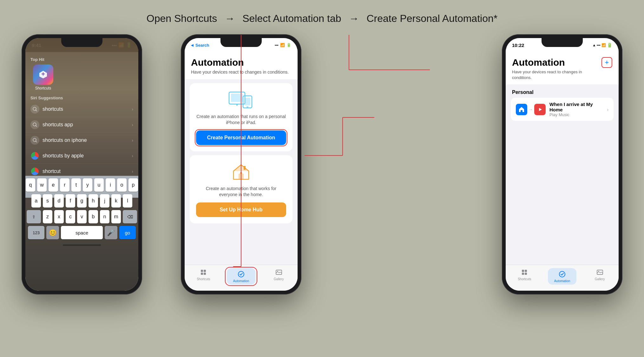 The image size is (644, 357). What do you see at coordinates (53, 233) in the screenshot?
I see `key-emoji: 😊` at bounding box center [53, 233].